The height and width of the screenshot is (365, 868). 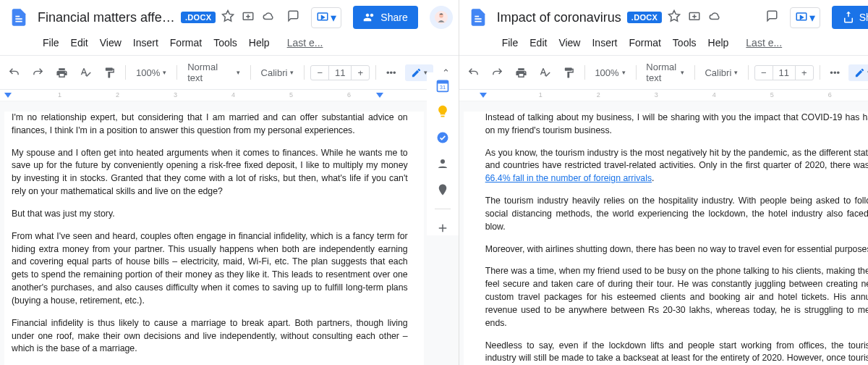 I want to click on keep-icon, so click(x=443, y=112).